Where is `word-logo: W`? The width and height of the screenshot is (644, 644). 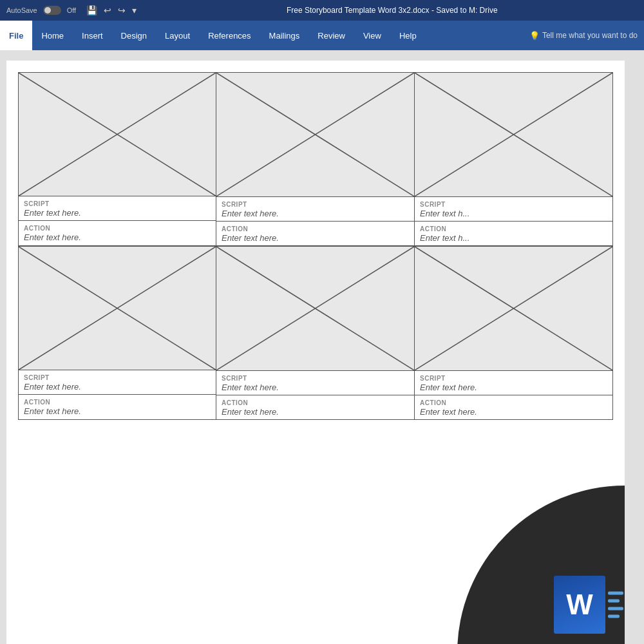 word-logo: W is located at coordinates (580, 605).